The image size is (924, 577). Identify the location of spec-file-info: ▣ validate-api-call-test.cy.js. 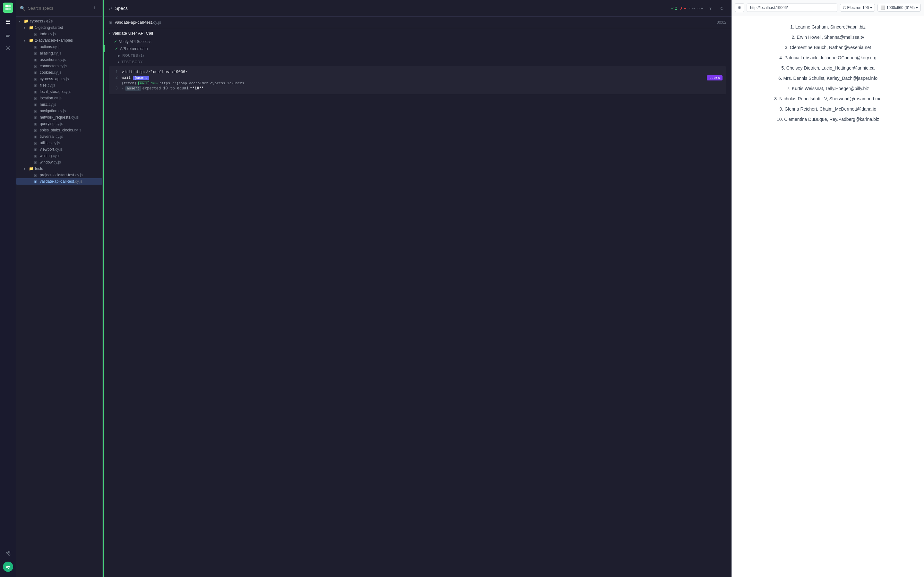
(135, 22).